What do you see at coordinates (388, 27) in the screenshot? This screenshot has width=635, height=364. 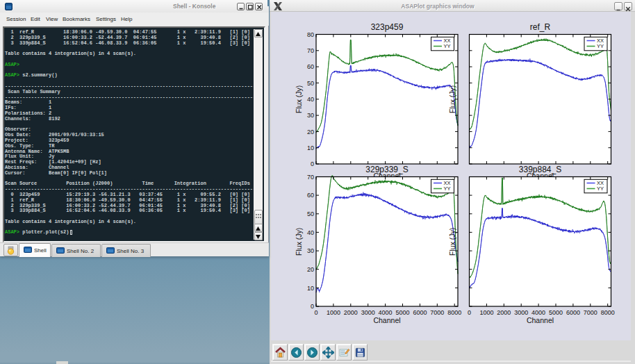 I see `svg-text: 323p459` at bounding box center [388, 27].